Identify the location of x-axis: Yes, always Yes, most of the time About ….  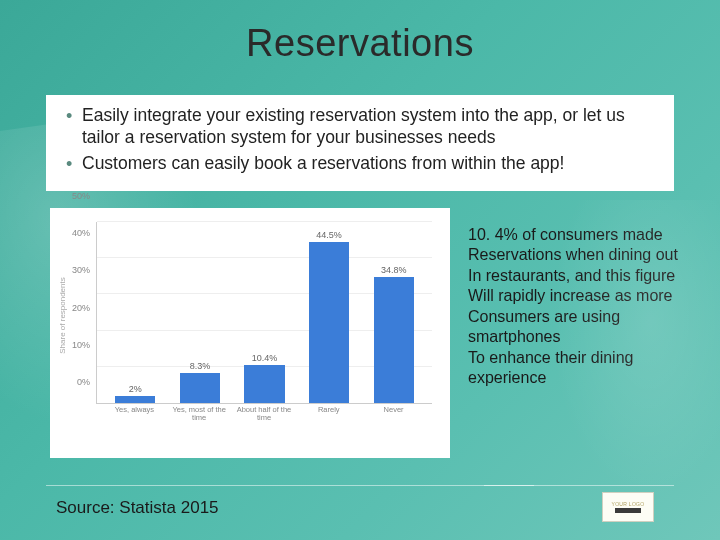
(264, 414).